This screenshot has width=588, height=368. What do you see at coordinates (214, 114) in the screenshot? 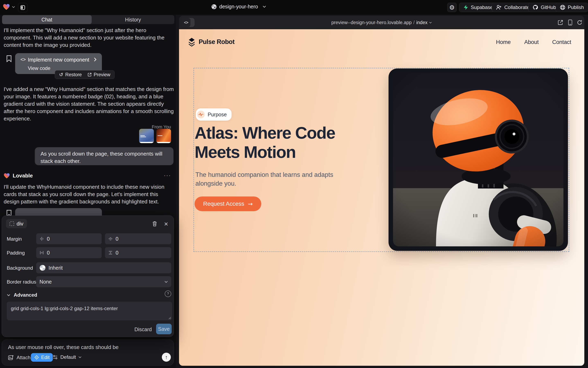
I see `purpose-badge: Purpose` at bounding box center [214, 114].